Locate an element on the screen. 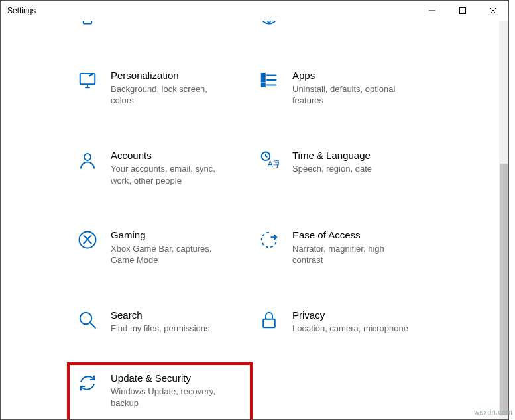 The image size is (515, 420). tile-search: Search Find my files, permissions is located at coordinates (160, 322).